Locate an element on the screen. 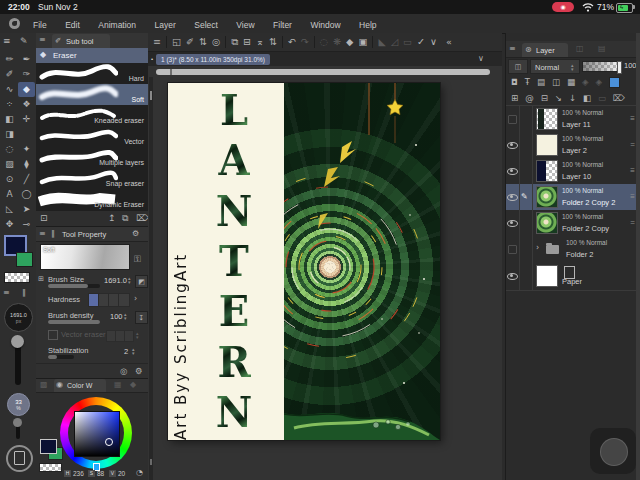 The height and width of the screenshot is (480, 640). snap-perspective-icon: ◿ is located at coordinates (394, 42).